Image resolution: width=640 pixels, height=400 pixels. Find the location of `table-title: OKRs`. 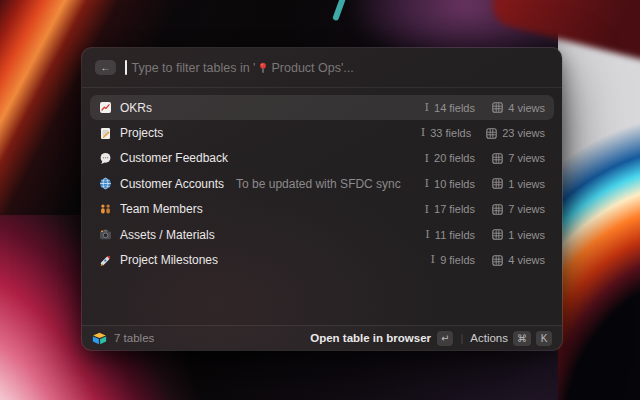

table-title: OKRs is located at coordinates (136, 108).